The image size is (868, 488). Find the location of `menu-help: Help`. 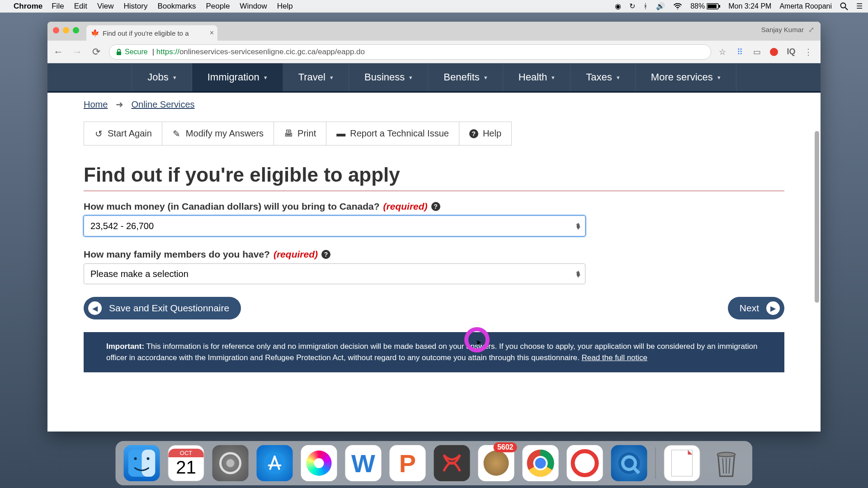

menu-help: Help is located at coordinates (285, 6).